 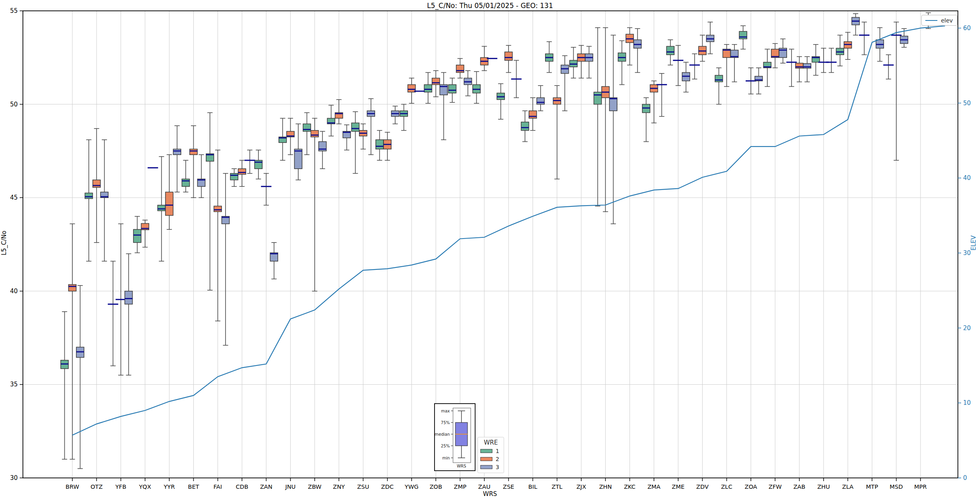 I want to click on x-tick-label: ZSU, so click(x=363, y=487).